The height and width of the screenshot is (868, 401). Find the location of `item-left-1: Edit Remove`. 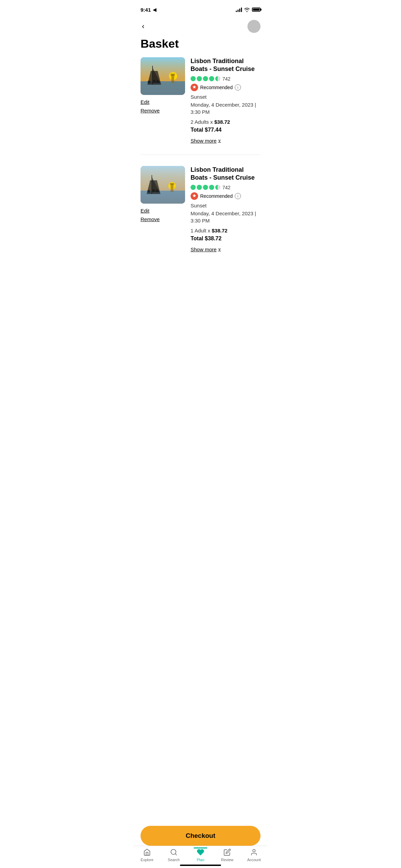

item-left-1: Edit Remove is located at coordinates (163, 100).